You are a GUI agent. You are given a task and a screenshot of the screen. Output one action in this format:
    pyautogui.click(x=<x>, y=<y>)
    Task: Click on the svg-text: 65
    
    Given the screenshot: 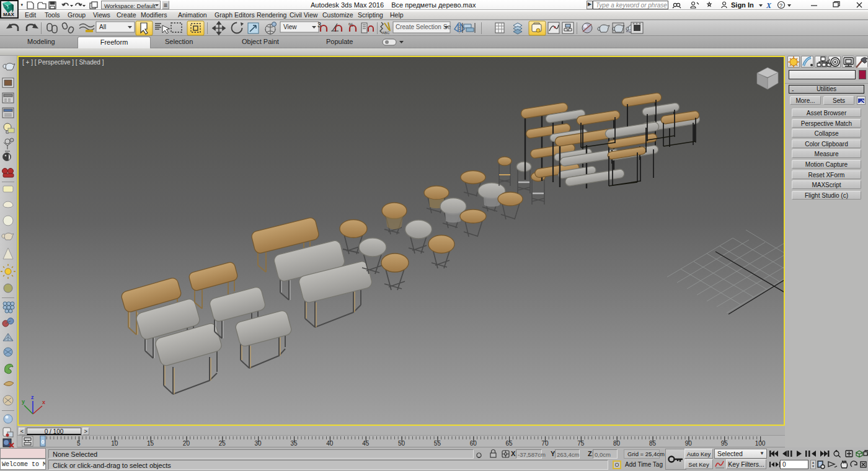 What is the action you would take?
    pyautogui.click(x=510, y=444)
    